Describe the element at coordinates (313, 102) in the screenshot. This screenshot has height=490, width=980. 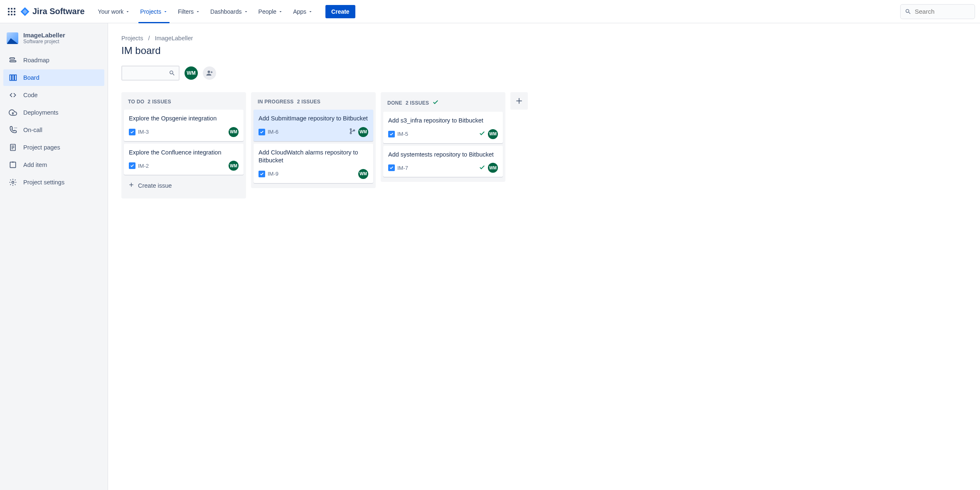
I see `column-header: IN PROGRESS2 ISSUES` at that location.